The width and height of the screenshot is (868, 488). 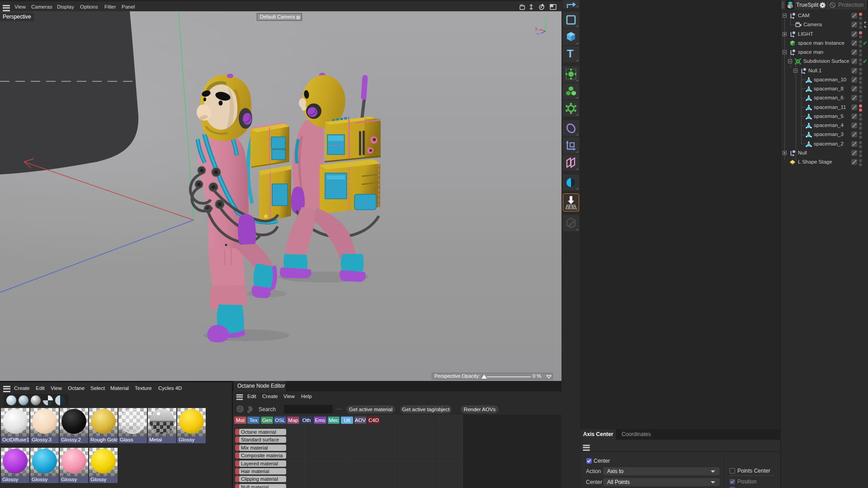 What do you see at coordinates (545, 19) in the screenshot?
I see `svg-text: Y` at bounding box center [545, 19].